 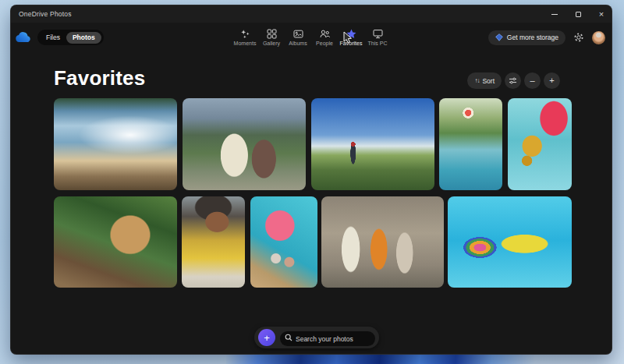 I want to click on mouse-cursor, so click(x=348, y=37).